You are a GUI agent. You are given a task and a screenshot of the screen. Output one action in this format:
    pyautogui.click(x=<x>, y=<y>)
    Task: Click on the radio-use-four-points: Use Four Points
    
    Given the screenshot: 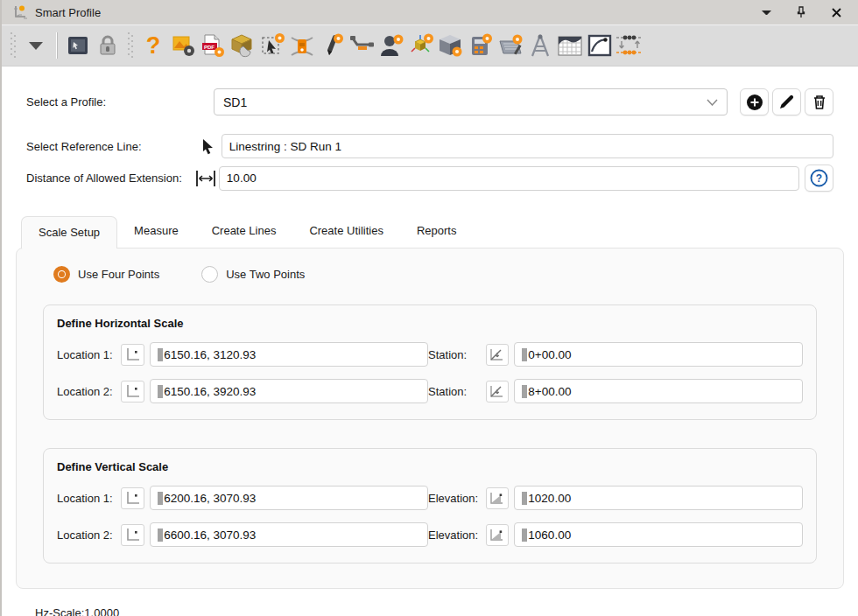 What is the action you would take?
    pyautogui.click(x=107, y=275)
    